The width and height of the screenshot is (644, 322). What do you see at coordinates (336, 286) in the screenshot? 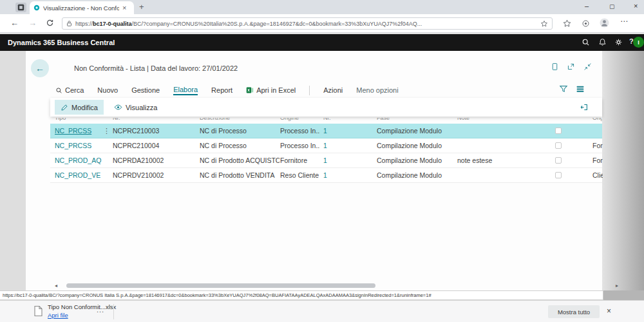
I see `scrollbar-track` at bounding box center [336, 286].